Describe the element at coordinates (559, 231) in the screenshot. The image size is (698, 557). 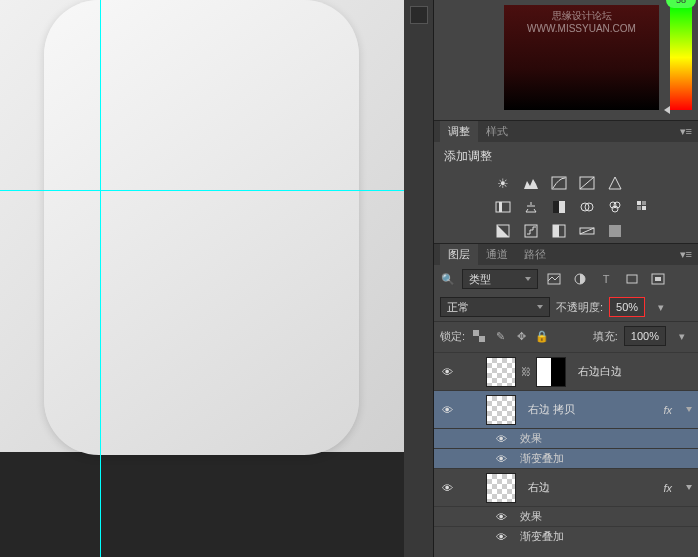
I see `threshold-icon` at that location.